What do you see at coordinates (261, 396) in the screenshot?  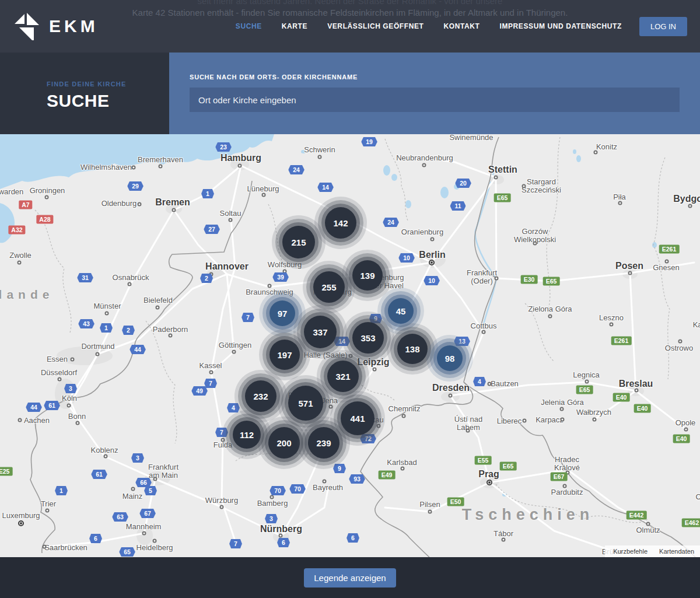 I see `church-cluster-marker: 232` at bounding box center [261, 396].